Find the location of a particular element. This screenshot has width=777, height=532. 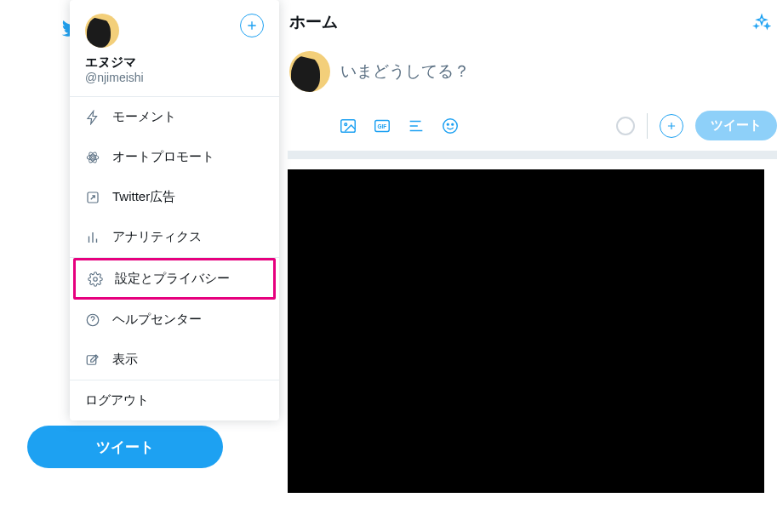

add-account-button is located at coordinates (252, 26).